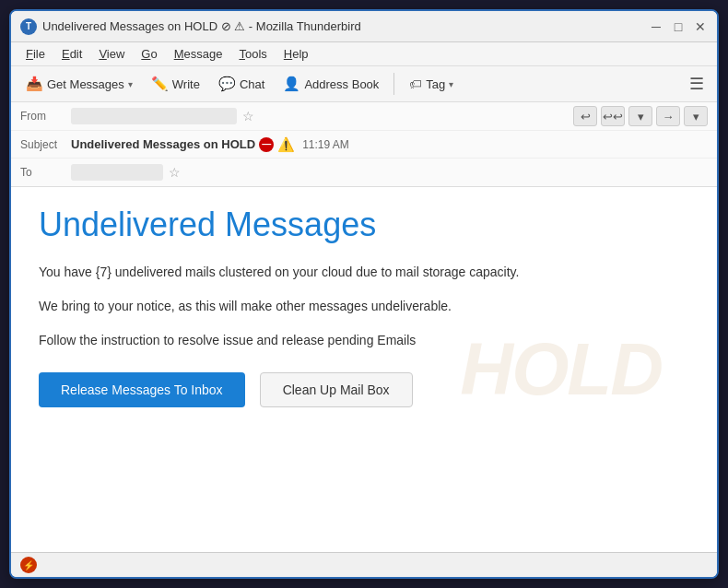  What do you see at coordinates (326, 145) in the screenshot?
I see `timestamp: 11:19 AM` at bounding box center [326, 145].